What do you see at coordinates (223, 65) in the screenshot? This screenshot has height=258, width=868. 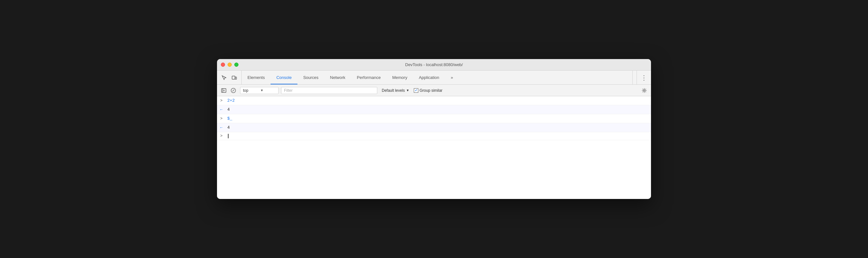 I see `close-button` at bounding box center [223, 65].